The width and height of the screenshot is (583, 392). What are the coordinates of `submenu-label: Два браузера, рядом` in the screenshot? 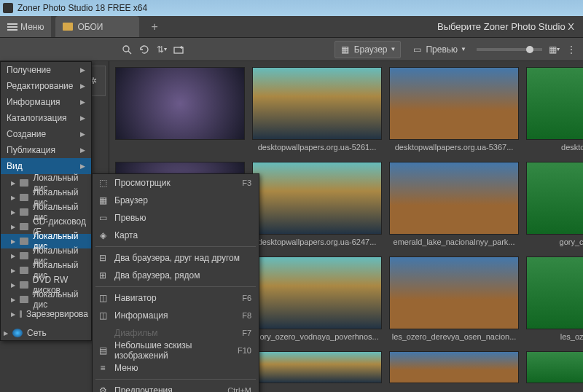 It's located at (180, 275).